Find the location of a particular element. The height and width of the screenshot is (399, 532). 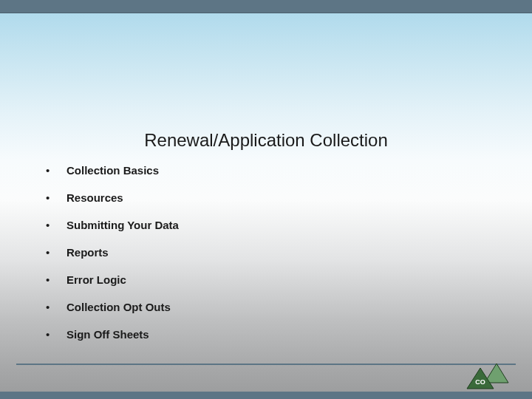

list-item: Submitting Your Data is located at coordinates (112, 225).